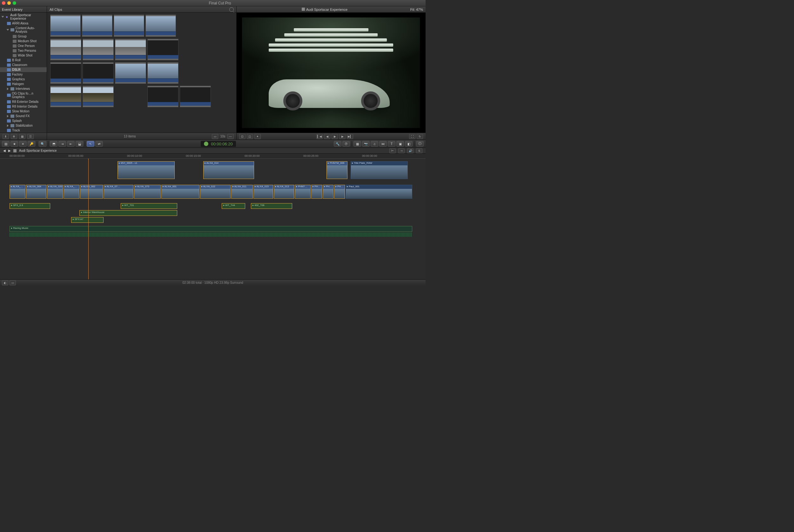  What do you see at coordinates (5, 136) in the screenshot?
I see `import-button: ⬇` at bounding box center [5, 136].